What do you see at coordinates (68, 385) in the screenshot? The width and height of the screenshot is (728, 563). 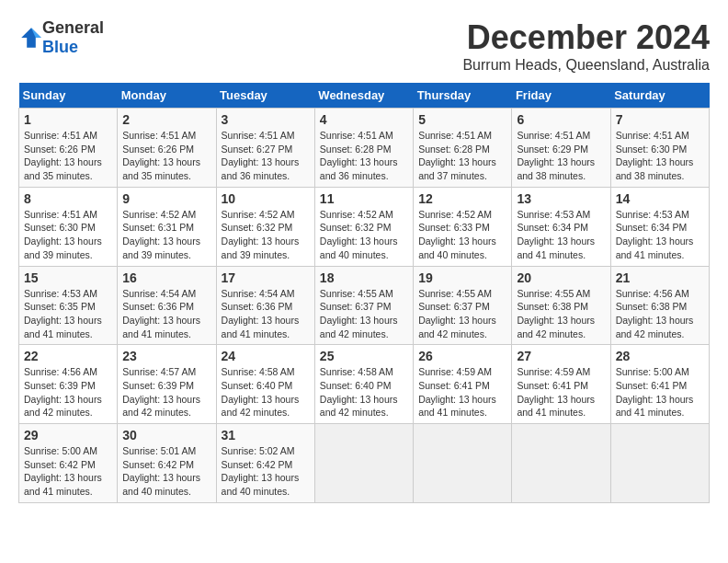 I see `calendar-day-cell: 22 Sunrise: 4:56 AM Sunset: 6:39 PM Dayl…` at bounding box center [68, 385].